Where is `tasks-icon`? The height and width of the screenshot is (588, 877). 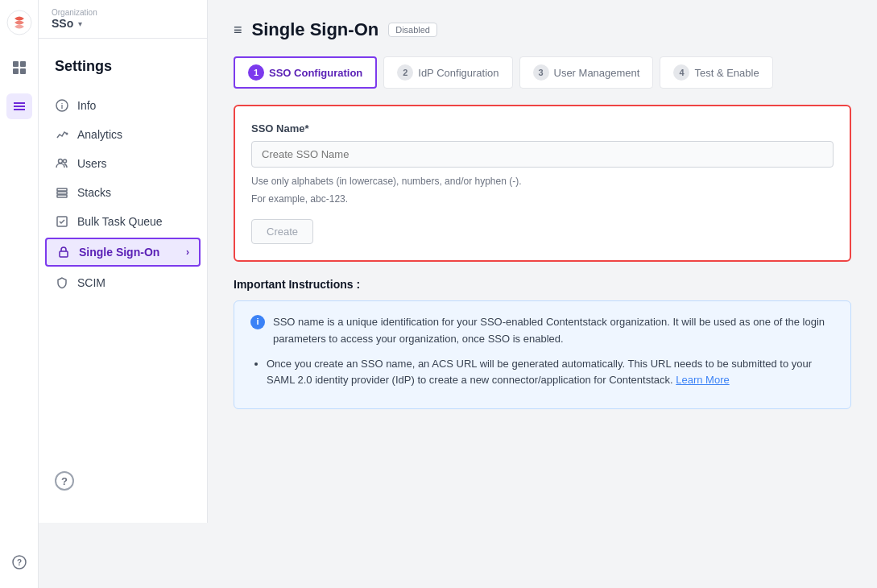
tasks-icon is located at coordinates (62, 222).